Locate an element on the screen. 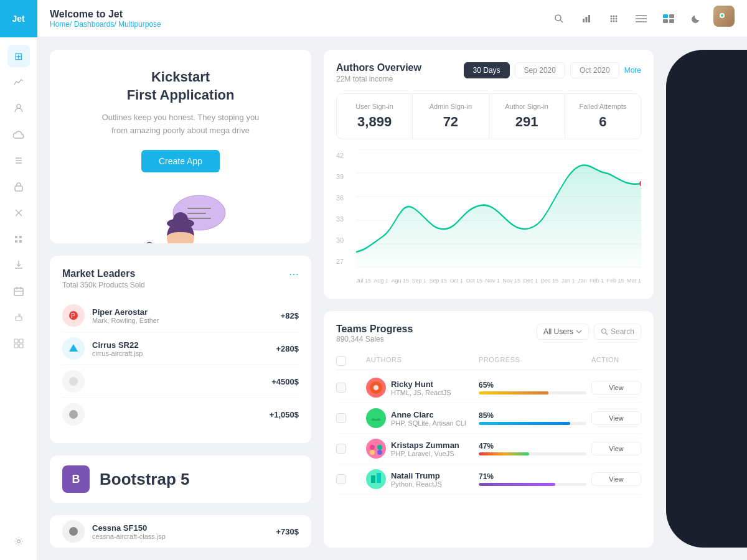  header-checkbox is located at coordinates (341, 361).